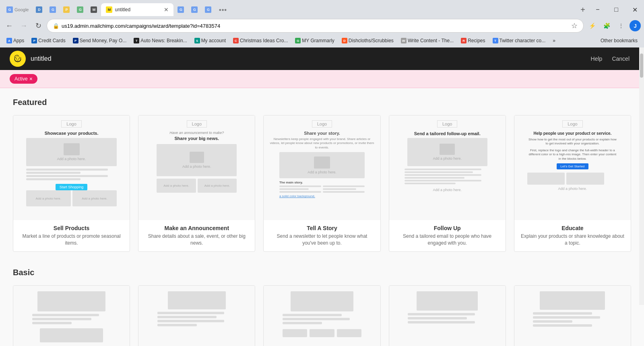  I want to click on new-tab-button: +, so click(583, 10).